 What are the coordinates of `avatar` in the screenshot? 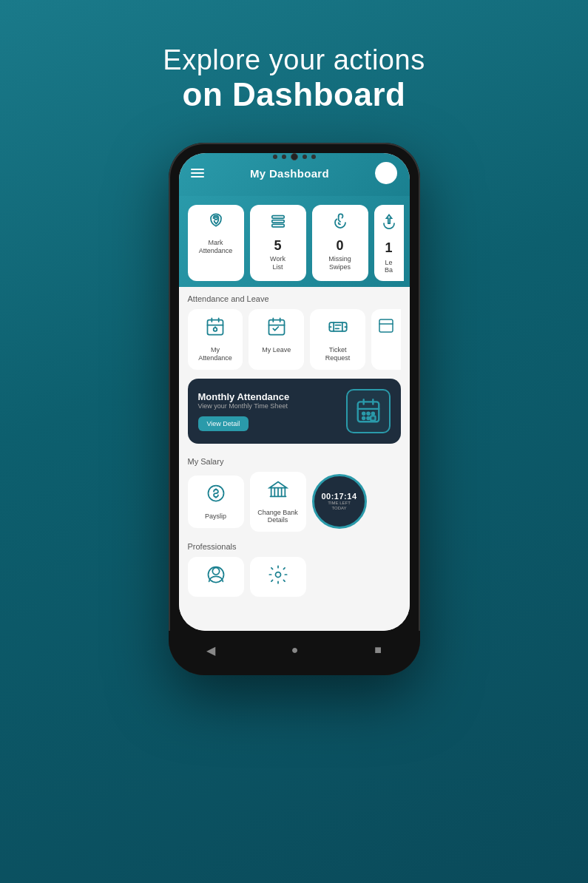 It's located at (386, 173).